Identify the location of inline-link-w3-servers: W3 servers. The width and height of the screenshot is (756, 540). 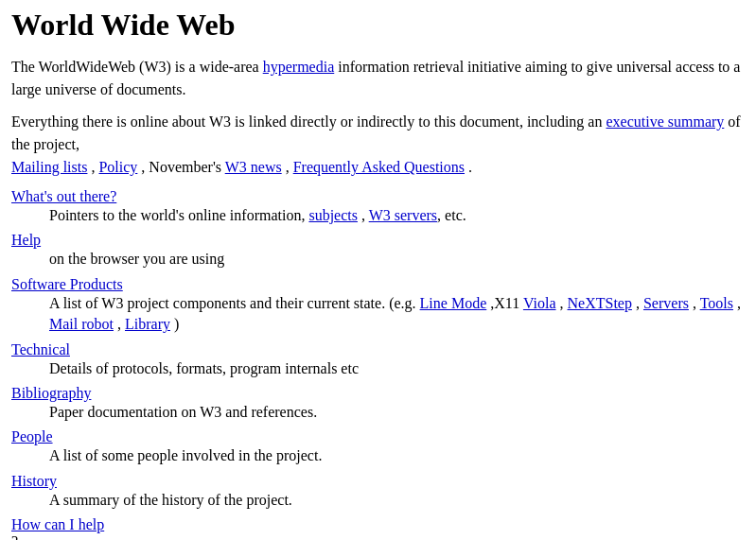
(403, 216).